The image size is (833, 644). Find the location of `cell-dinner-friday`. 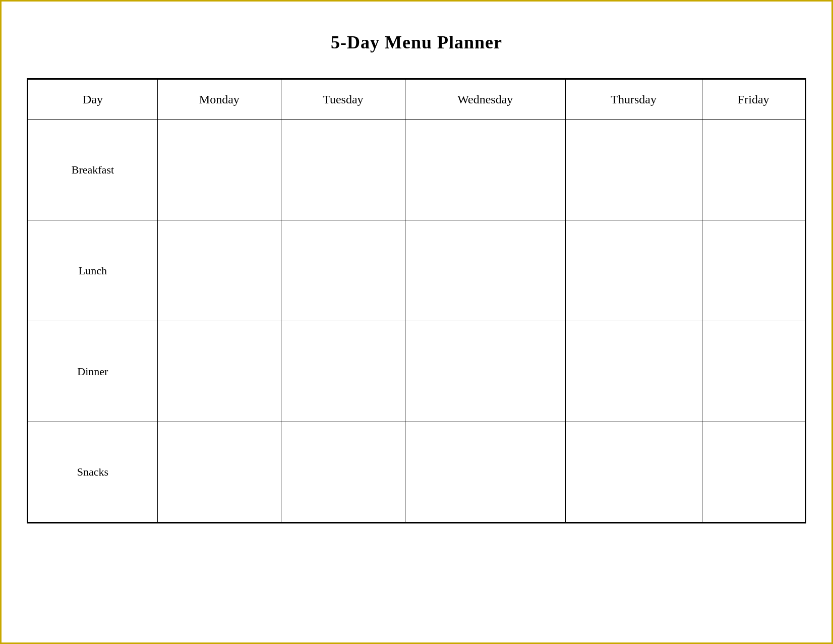

cell-dinner-friday is located at coordinates (753, 372).